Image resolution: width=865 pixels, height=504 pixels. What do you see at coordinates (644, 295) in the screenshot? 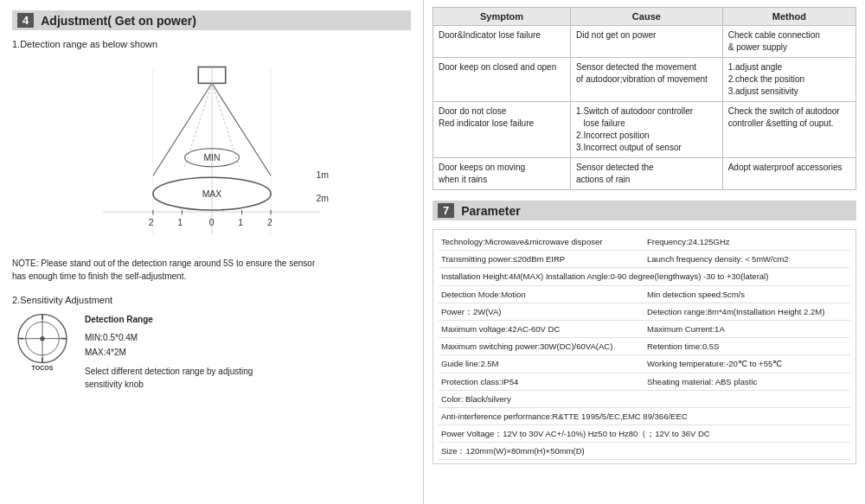
I see `param-row: Detection Mode:MotionMin detection speed…` at bounding box center [644, 295].